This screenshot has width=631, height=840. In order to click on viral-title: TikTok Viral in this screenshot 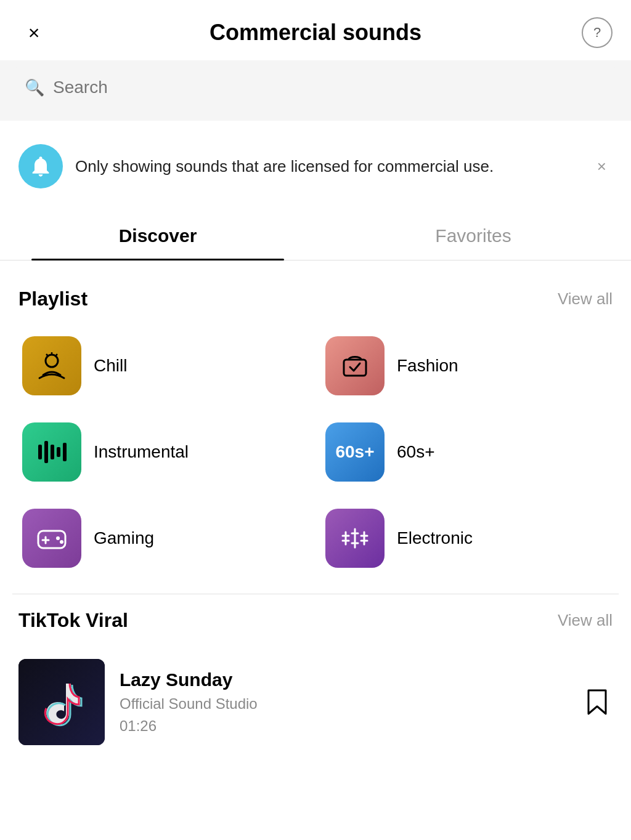, I will do `click(73, 621)`.